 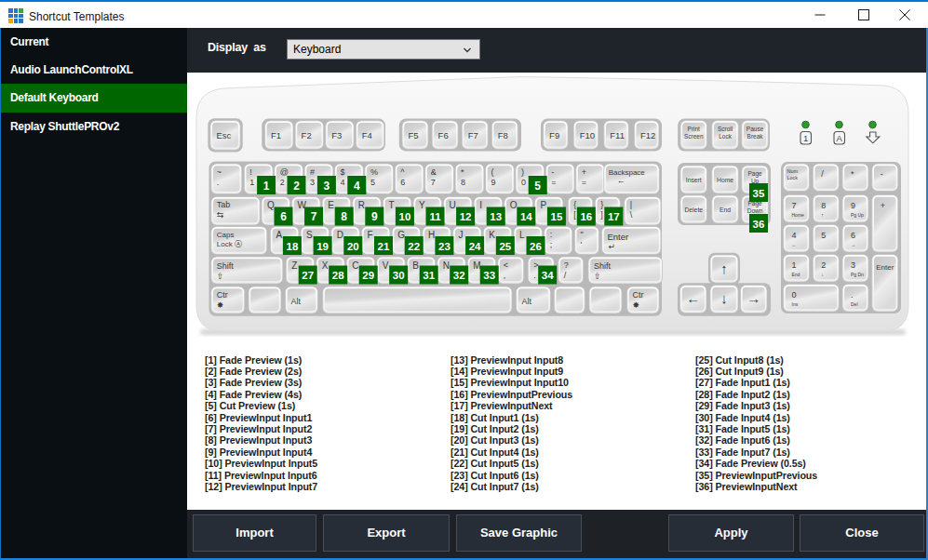 I want to click on svg-text: K, so click(x=491, y=234).